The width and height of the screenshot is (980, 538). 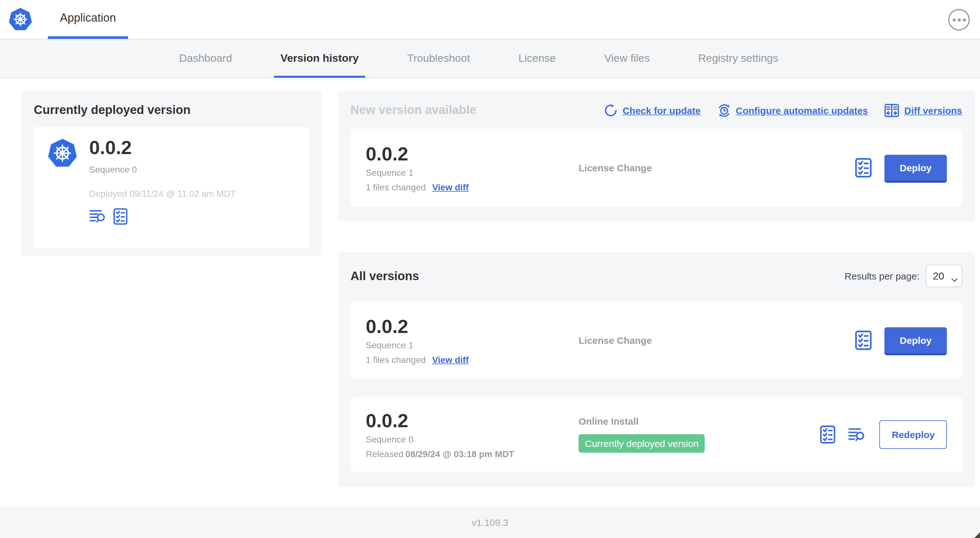 What do you see at coordinates (903, 276) in the screenshot?
I see `results-per-page: Results per page: 20` at bounding box center [903, 276].